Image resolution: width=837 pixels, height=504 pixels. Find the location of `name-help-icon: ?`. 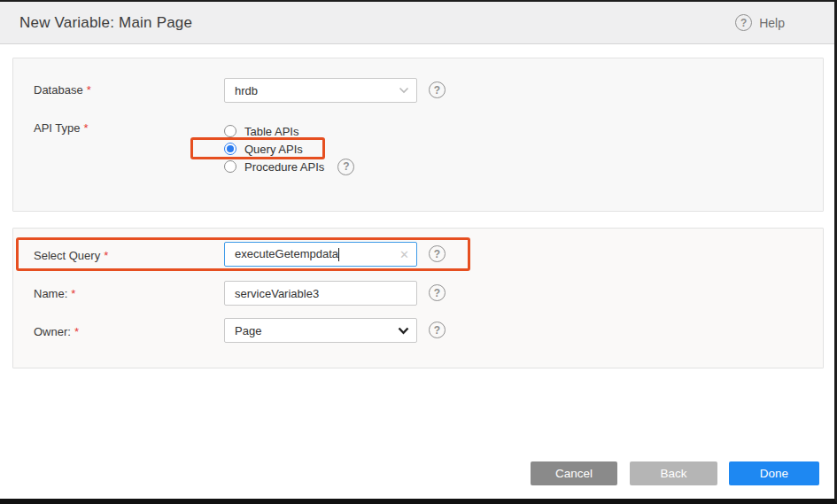

name-help-icon: ? is located at coordinates (438, 292).